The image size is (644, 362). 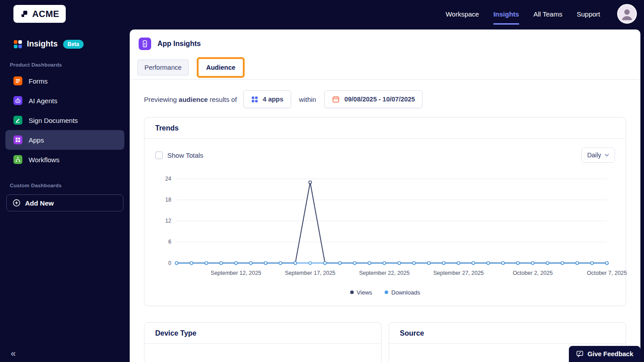 I want to click on apps-grid-icon, so click(x=18, y=140).